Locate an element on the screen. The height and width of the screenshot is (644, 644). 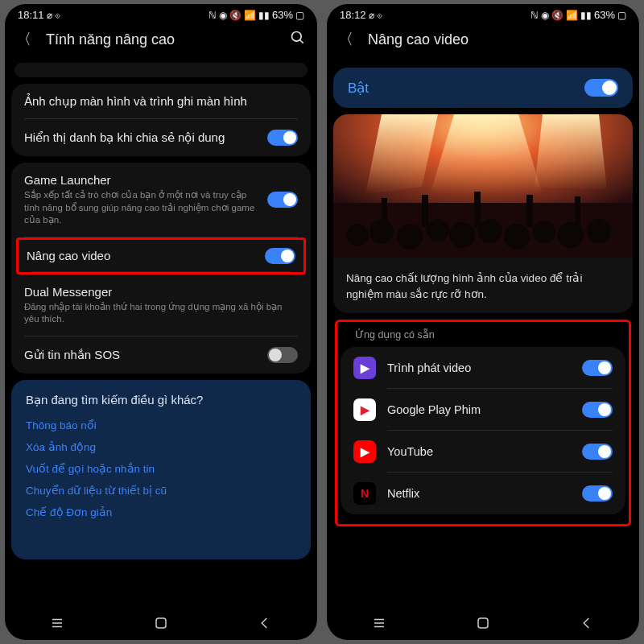
row-sos: Gửi tin nhắn SOS is located at coordinates (161, 355).